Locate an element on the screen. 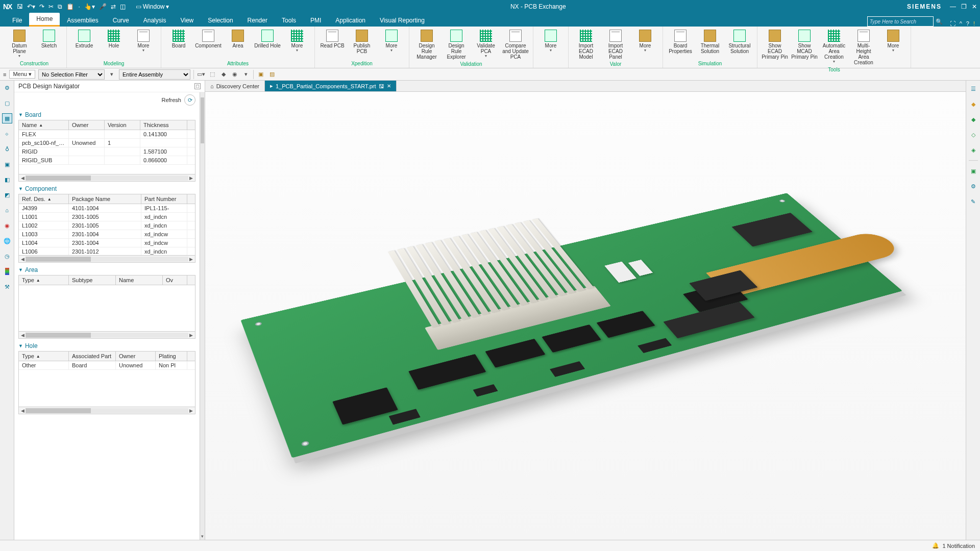  menu-button: Menu ▾ is located at coordinates (22, 74).